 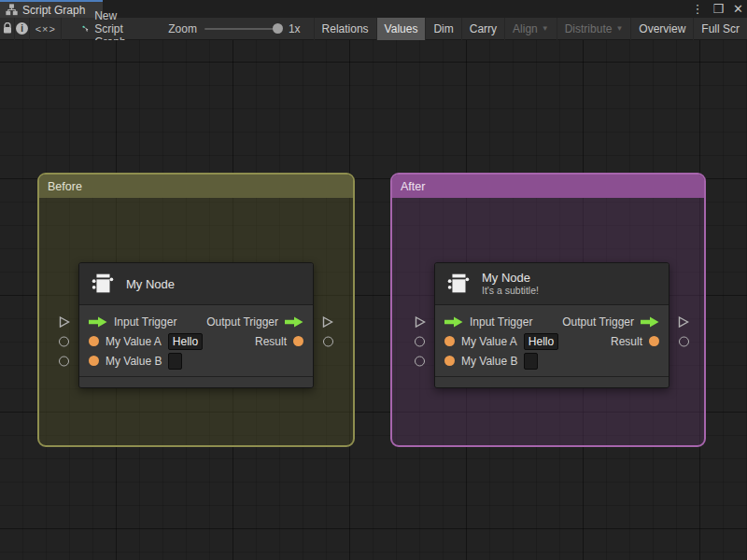 What do you see at coordinates (278, 28) in the screenshot?
I see `zoom-slider-handle` at bounding box center [278, 28].